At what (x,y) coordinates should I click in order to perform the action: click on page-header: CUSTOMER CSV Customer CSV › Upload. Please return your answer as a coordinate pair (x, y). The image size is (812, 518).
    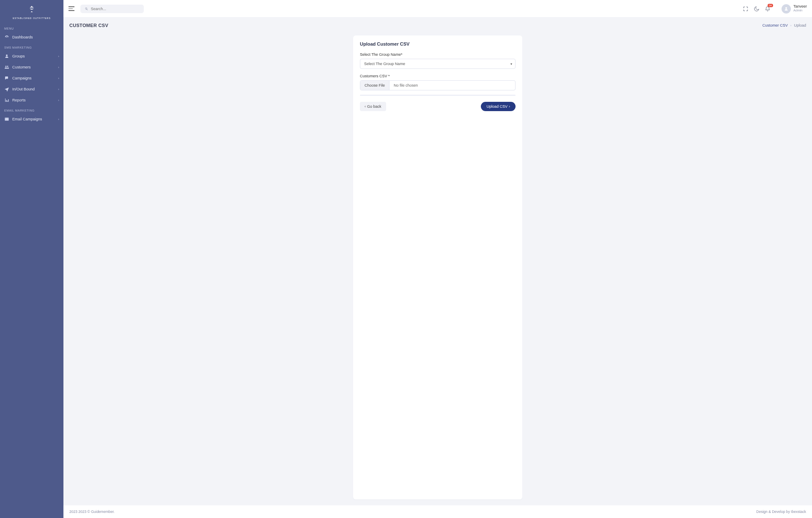
    Looking at the image, I should click on (438, 25).